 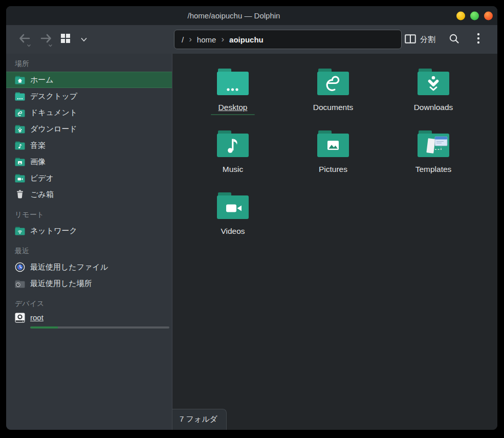 I want to click on split-view-icon, so click(x=410, y=40).